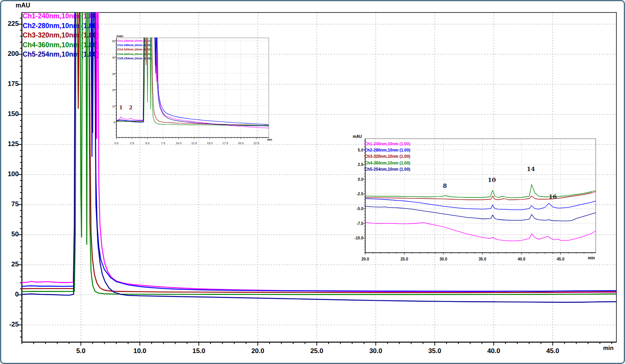 The image size is (625, 364). Describe the element at coordinates (361, 150) in the screenshot. I see `y-tick-label: 5.0` at that location.